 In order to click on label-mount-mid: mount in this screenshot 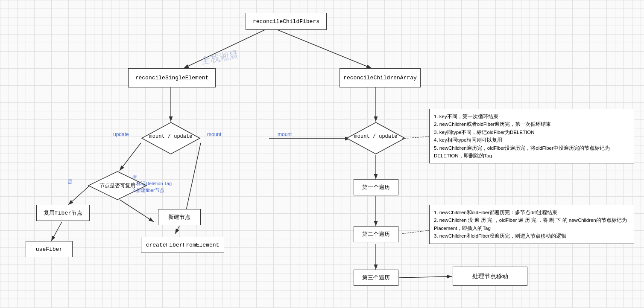, I will do `click(284, 134)`.